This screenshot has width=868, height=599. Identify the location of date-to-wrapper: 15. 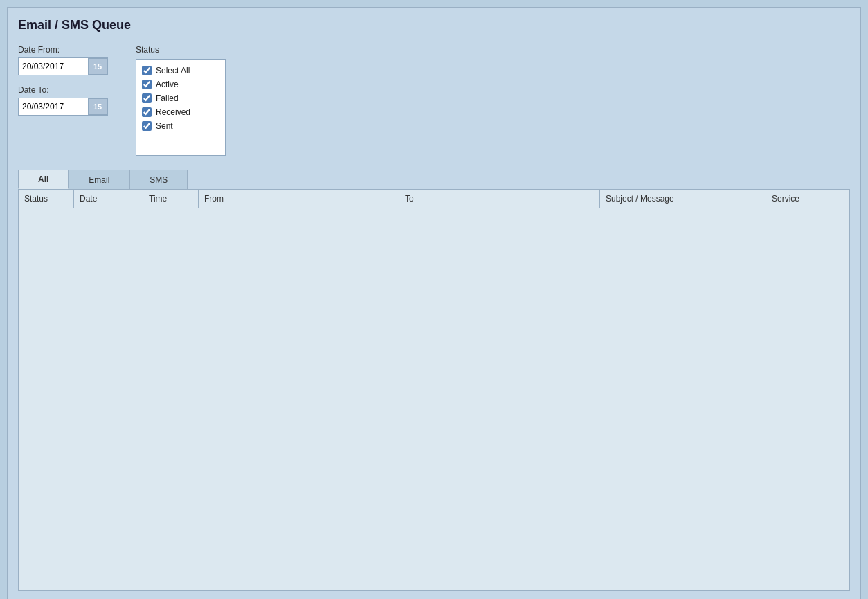
(63, 107).